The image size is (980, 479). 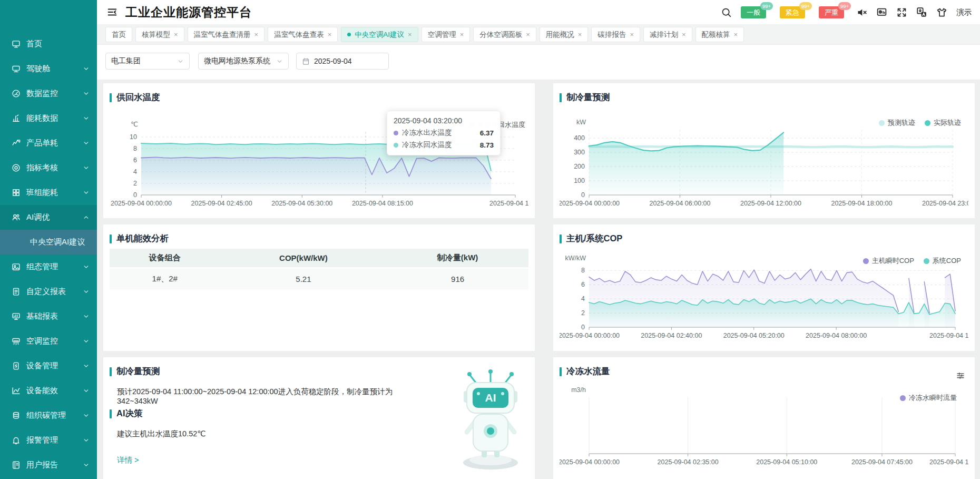 I want to click on panel-ai-advice: 制冷量预测 预计2025-09-04 11:00:00~2025-09-04 1…, so click(x=319, y=418).